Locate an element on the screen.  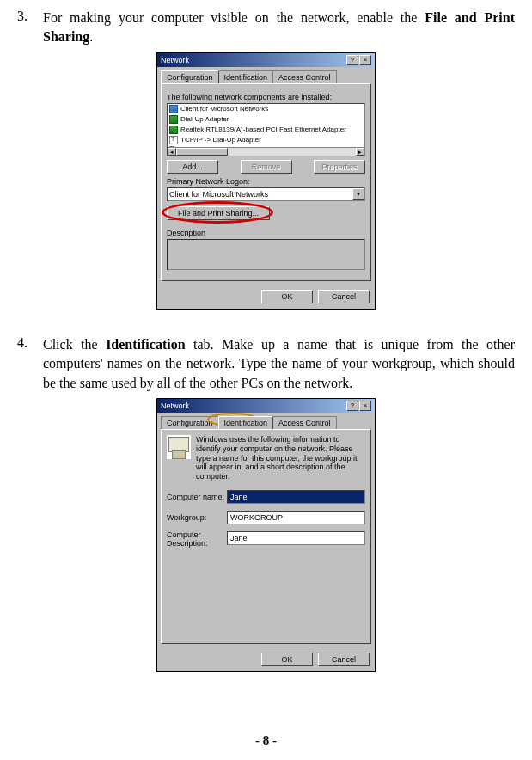
step-4: 4. Click the Identification tab. Make up… is located at coordinates (266, 365).